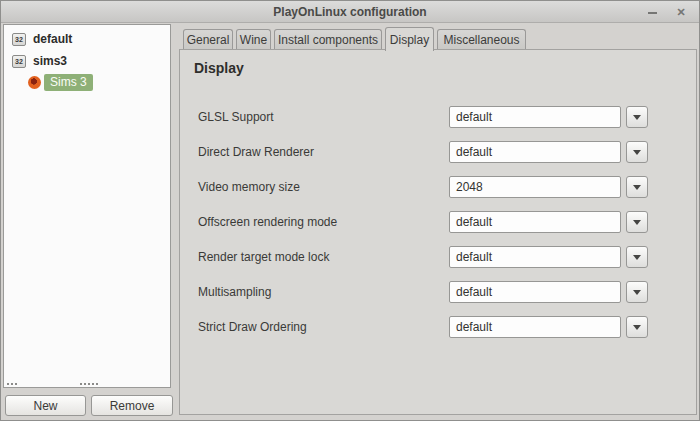  What do you see at coordinates (132, 406) in the screenshot?
I see `remove-button: Remove` at bounding box center [132, 406].